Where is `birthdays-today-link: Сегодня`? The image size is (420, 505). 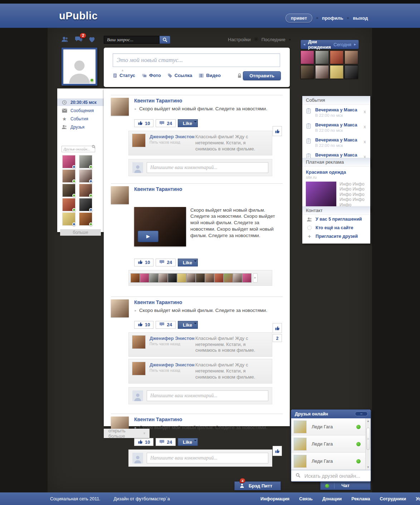
birthdays-today-link: Сегодня is located at coordinates (342, 44).